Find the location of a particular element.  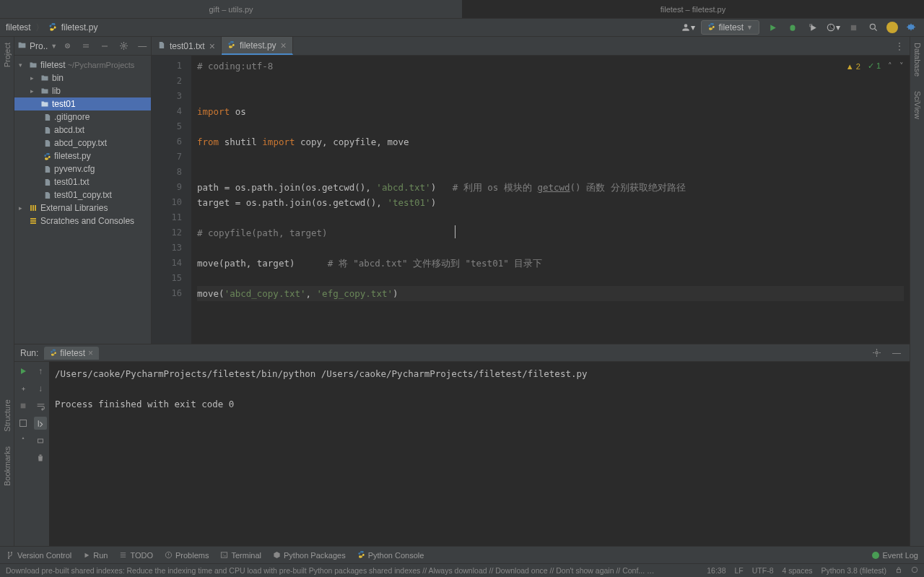

breadcrumb-file: filetest.py is located at coordinates (79, 27).